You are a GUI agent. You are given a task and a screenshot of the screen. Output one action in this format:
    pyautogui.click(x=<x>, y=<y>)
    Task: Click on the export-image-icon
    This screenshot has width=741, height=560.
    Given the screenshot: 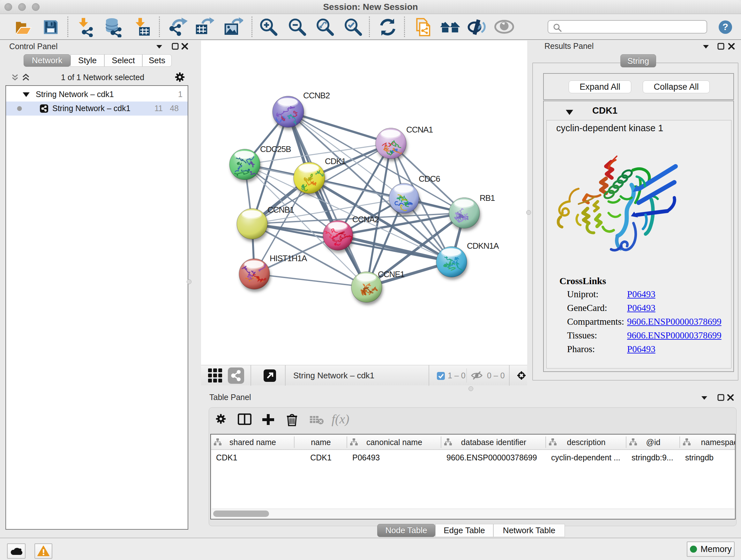 What is the action you would take?
    pyautogui.click(x=233, y=27)
    